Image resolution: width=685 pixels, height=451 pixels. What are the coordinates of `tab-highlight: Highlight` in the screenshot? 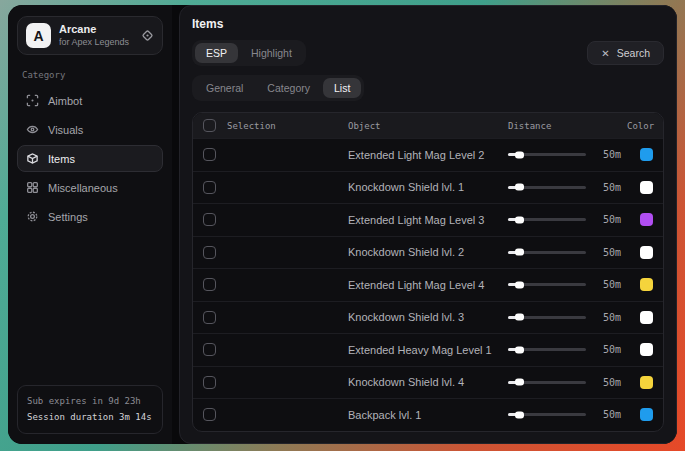 It's located at (272, 53).